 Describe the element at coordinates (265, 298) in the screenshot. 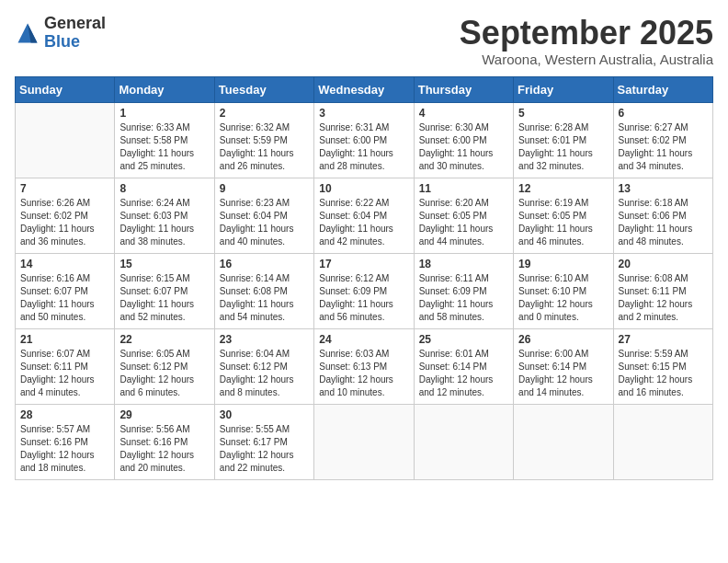

I see `day-info: Sunrise: 6:14 AM Sunset: 6:08 PM Dayligh…` at that location.